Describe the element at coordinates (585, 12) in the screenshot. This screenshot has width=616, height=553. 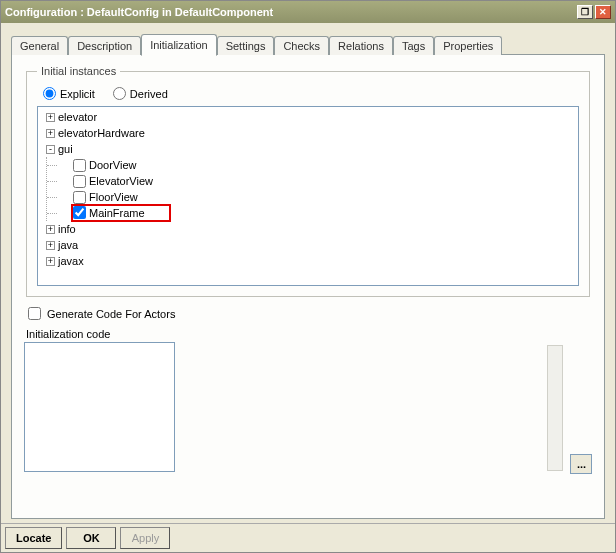
I see `restore-icon: ❐` at that location.